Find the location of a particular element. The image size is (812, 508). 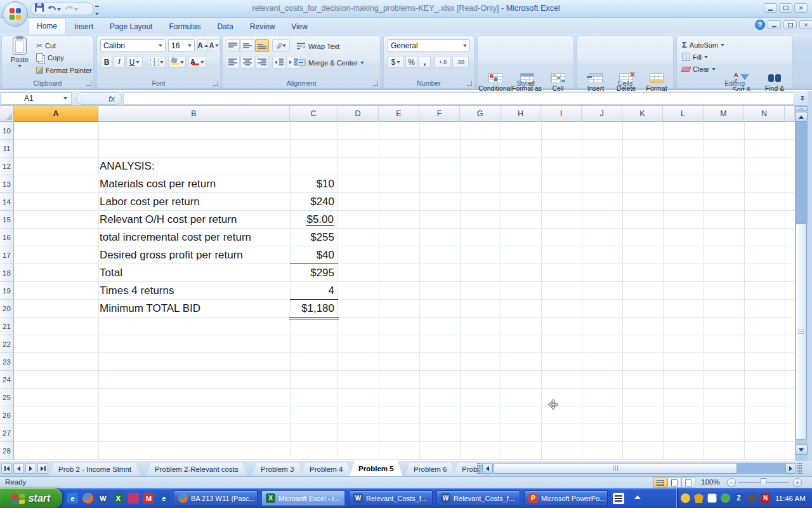

row-header-15: 15 is located at coordinates (7, 220).